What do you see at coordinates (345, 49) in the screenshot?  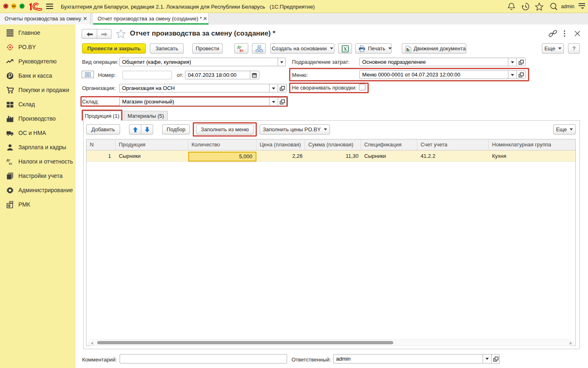 I see `svg-text: X` at bounding box center [345, 49].